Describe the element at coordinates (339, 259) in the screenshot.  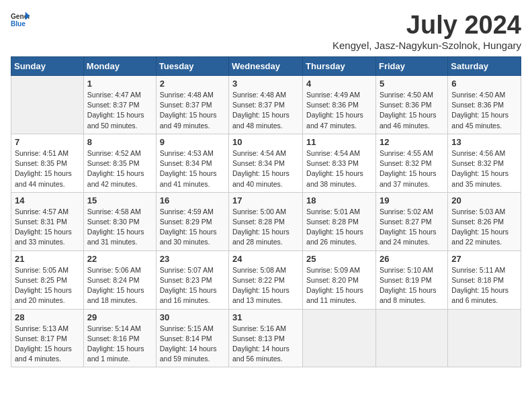
I see `day-number: 25` at that location.